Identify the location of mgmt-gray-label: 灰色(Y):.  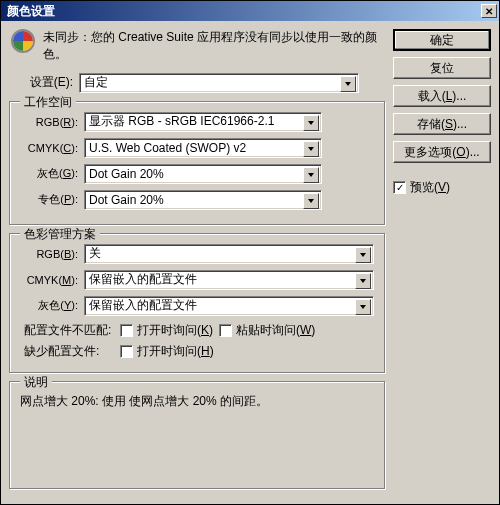
(49, 306).